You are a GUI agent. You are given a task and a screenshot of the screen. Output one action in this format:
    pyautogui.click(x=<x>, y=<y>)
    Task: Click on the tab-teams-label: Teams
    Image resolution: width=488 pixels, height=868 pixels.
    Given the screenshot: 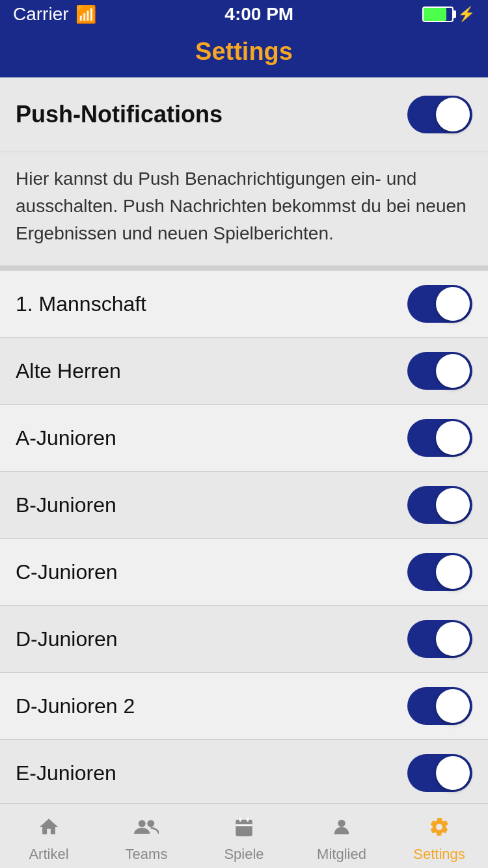 What is the action you would take?
    pyautogui.click(x=147, y=854)
    